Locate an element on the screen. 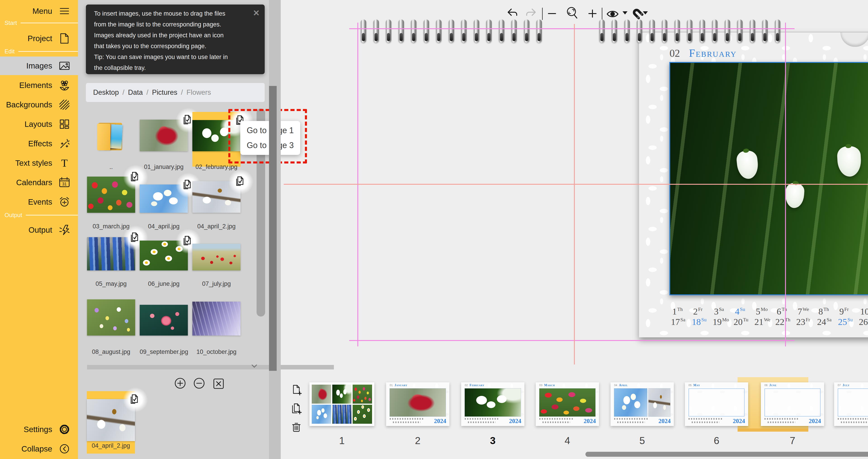  page-number-7: 7 is located at coordinates (793, 441).